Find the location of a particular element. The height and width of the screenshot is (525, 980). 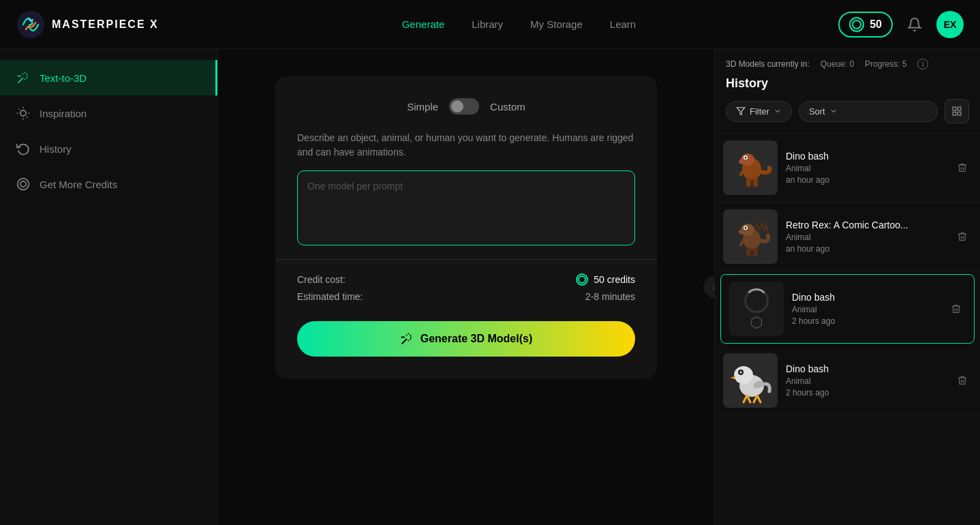

credit-cost-value: 50 credits is located at coordinates (605, 280).